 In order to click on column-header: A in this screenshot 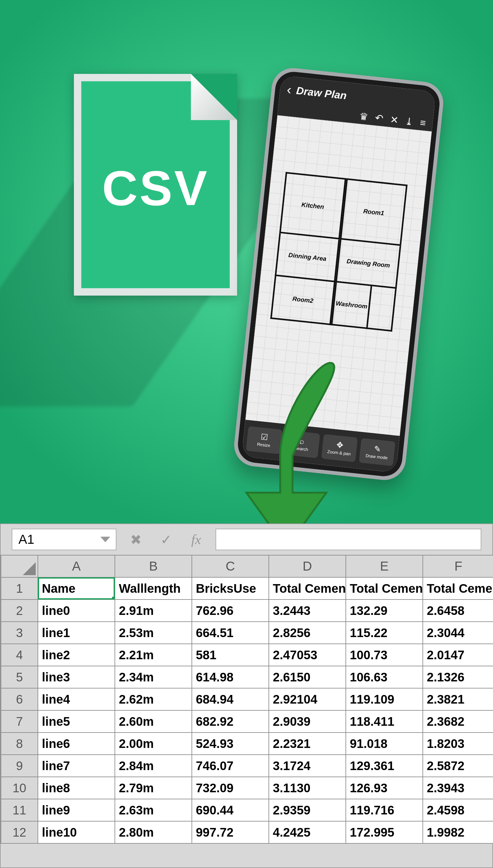, I will do `click(77, 566)`.